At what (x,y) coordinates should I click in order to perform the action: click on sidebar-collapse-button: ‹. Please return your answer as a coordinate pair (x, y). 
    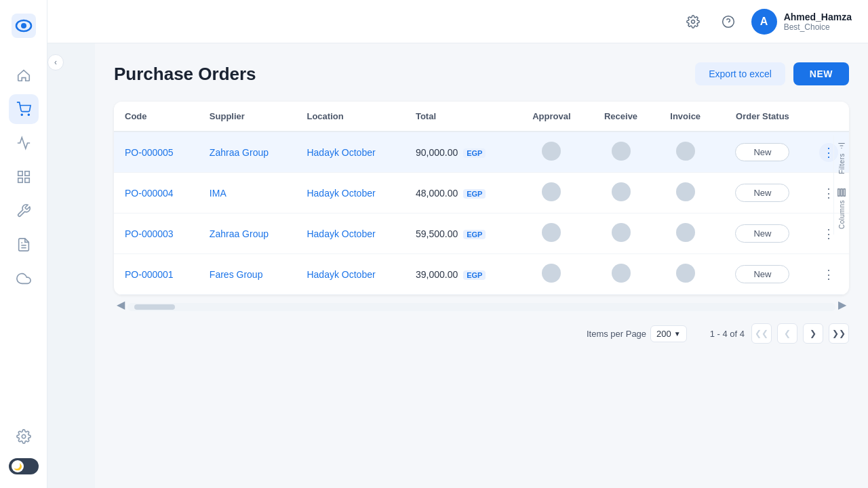
    Looking at the image, I should click on (56, 62).